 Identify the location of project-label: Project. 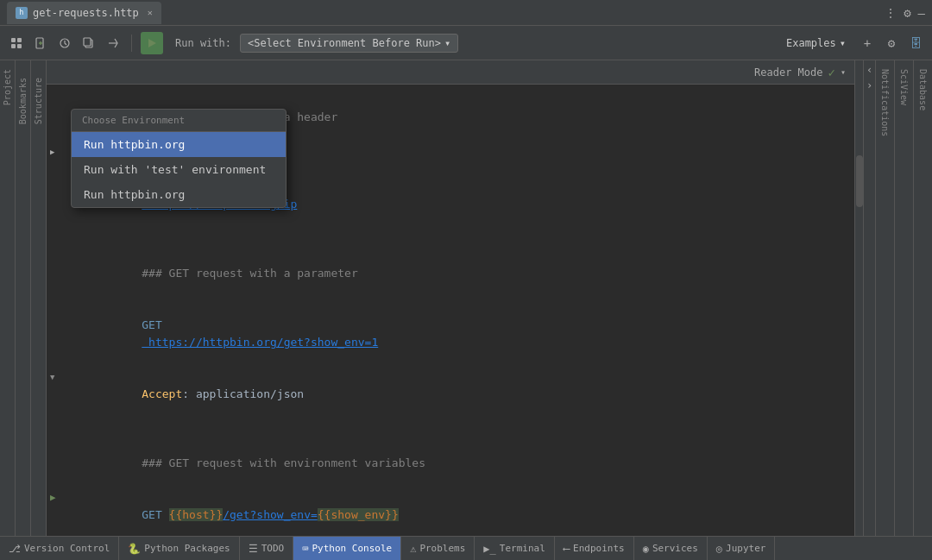
(7, 87).